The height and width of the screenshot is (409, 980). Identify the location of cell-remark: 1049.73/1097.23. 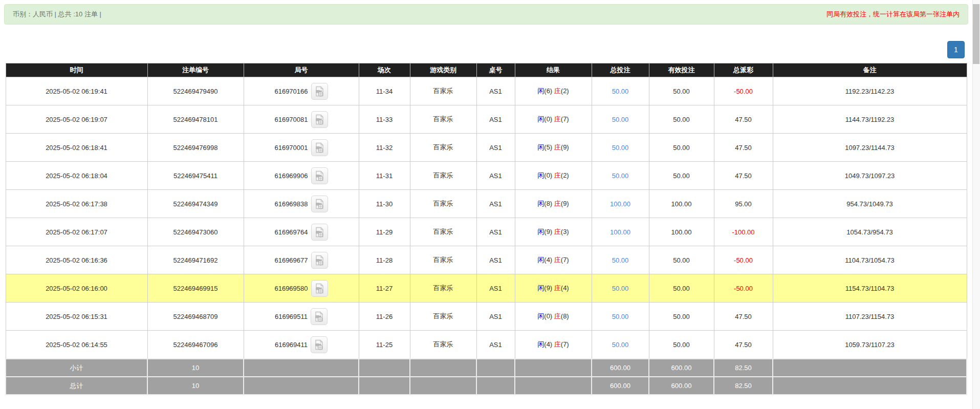
(870, 176).